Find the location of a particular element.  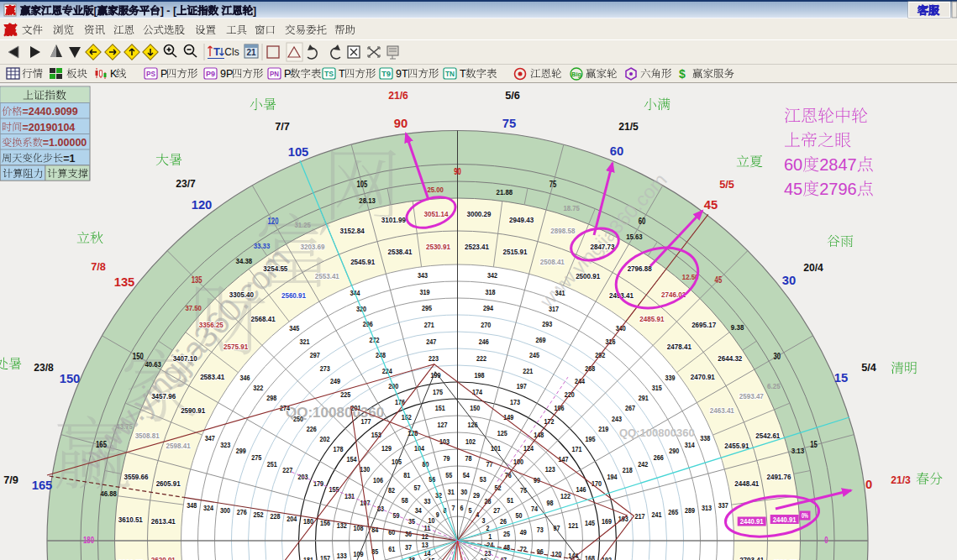

svg-text: 154 is located at coordinates (351, 458).